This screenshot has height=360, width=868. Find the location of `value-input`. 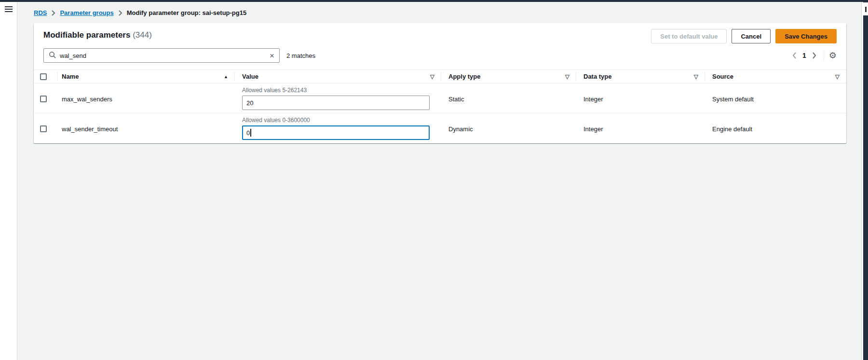

value-input is located at coordinates (336, 103).